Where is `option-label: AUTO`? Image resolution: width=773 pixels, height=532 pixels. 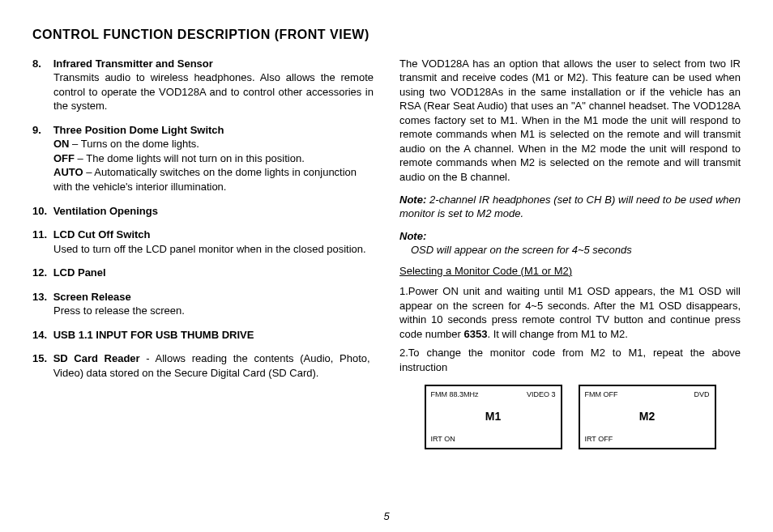 option-label: AUTO is located at coordinates (68, 172).